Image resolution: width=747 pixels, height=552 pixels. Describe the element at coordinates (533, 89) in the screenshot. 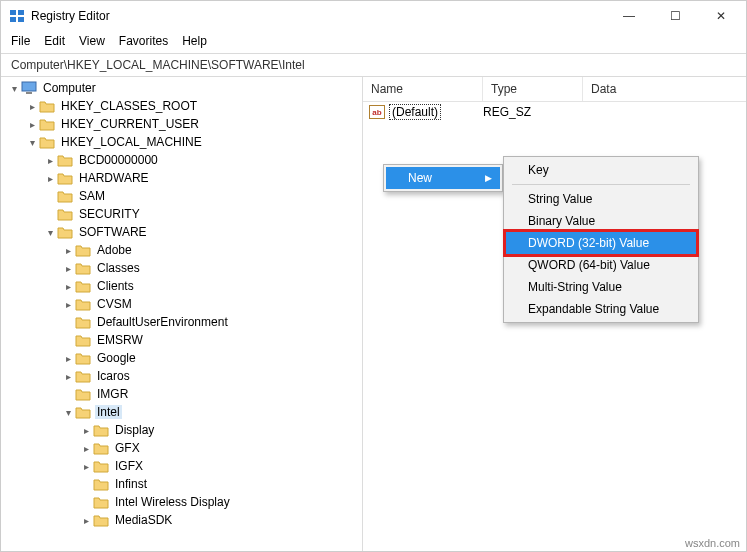

I see `col-type: Type` at that location.